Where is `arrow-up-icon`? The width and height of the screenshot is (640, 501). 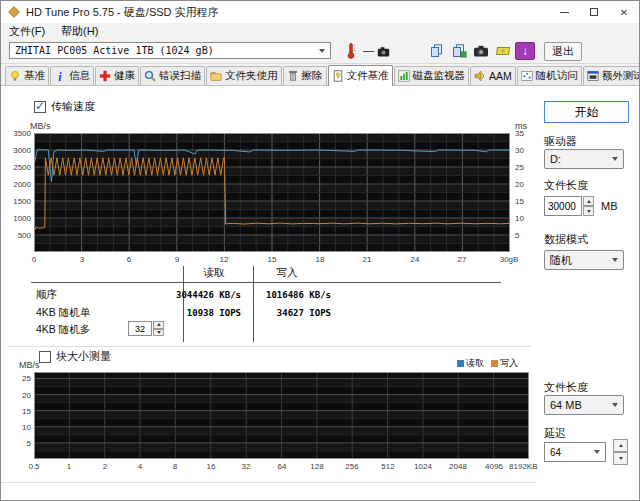
arrow-up-icon is located at coordinates (159, 324).